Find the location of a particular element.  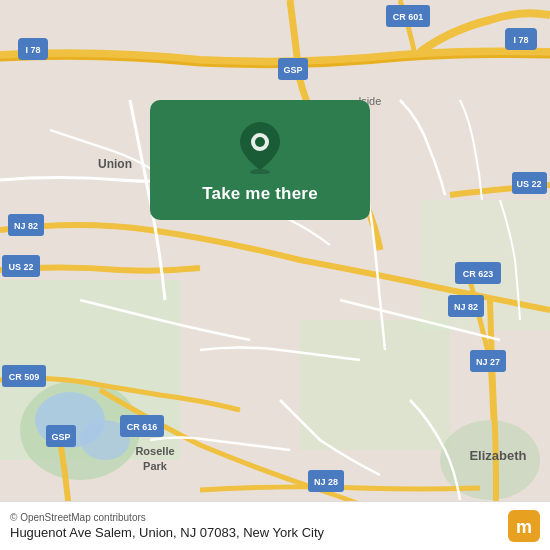

moovit-logo-icon: m is located at coordinates (524, 526).